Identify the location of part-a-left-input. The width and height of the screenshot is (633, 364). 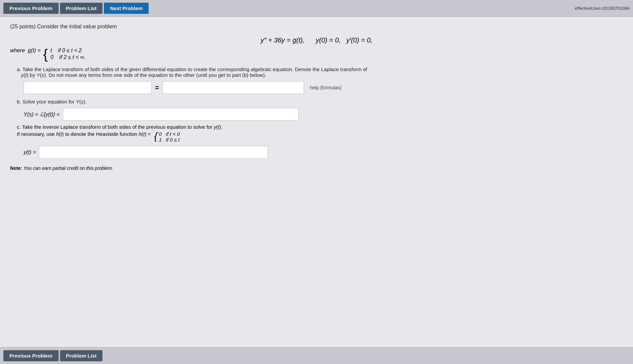
(88, 88).